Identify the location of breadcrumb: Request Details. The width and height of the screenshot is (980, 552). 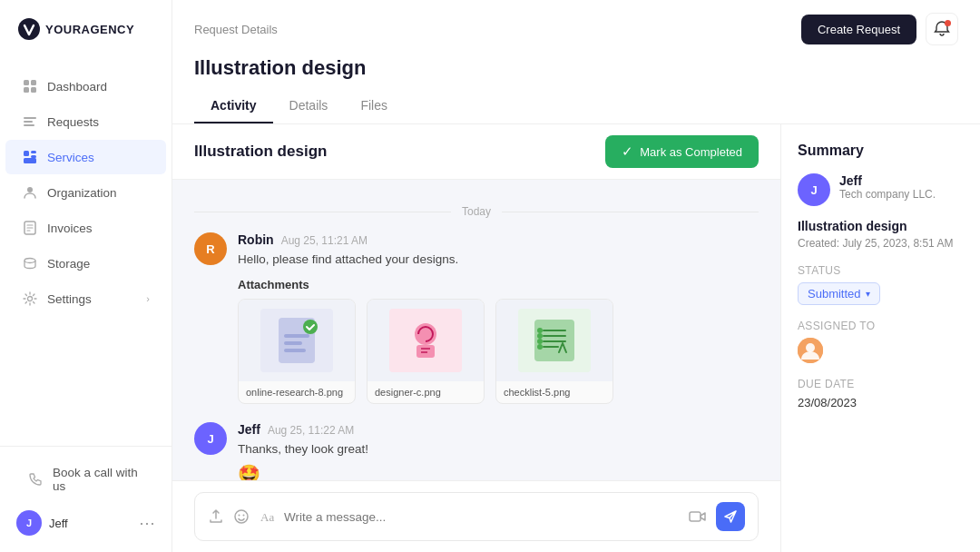
(236, 29).